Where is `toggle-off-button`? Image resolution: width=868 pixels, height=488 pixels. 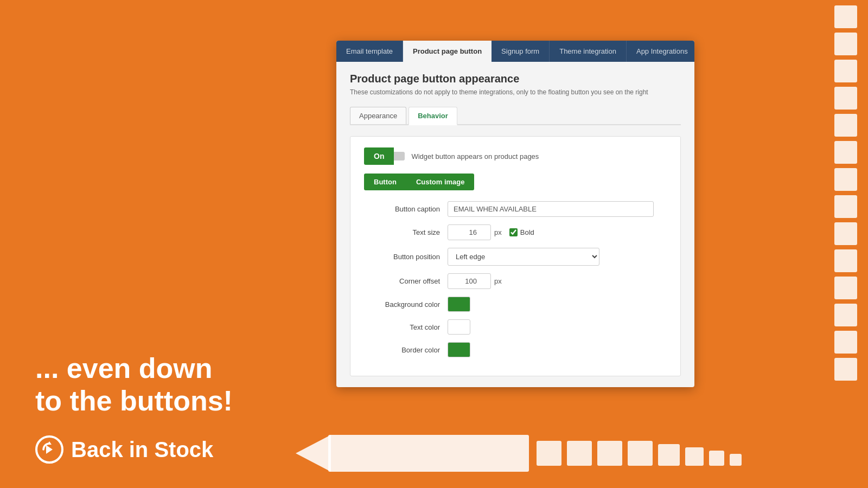
toggle-off-button is located at coordinates (399, 156).